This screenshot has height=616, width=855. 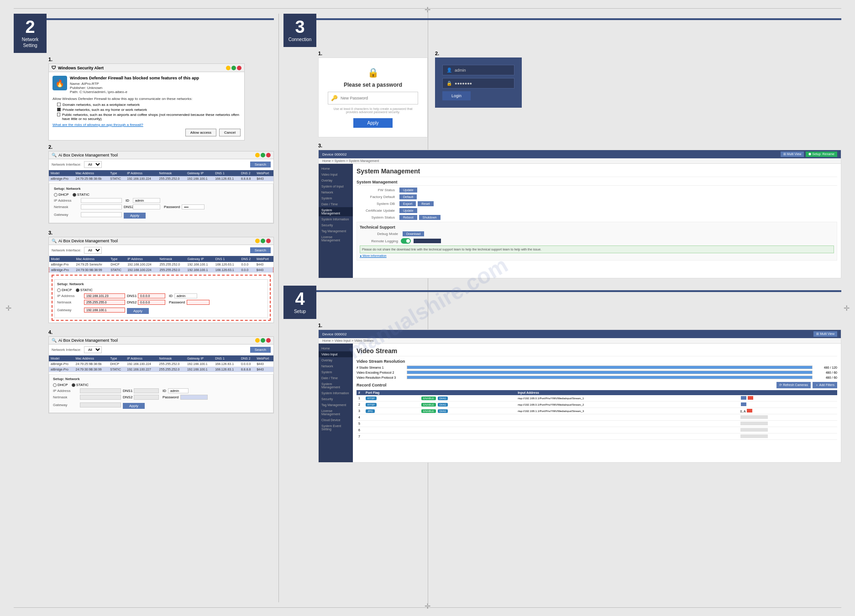 What do you see at coordinates (60, 385) in the screenshot?
I see `dhcp-radio-4: DHCP` at bounding box center [60, 385].